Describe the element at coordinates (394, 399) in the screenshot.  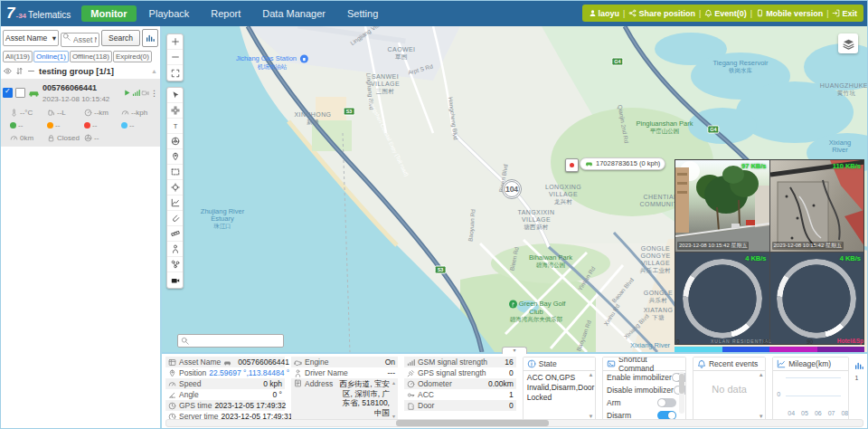
I see `address-scroll-arrows: ▴▾` at that location.